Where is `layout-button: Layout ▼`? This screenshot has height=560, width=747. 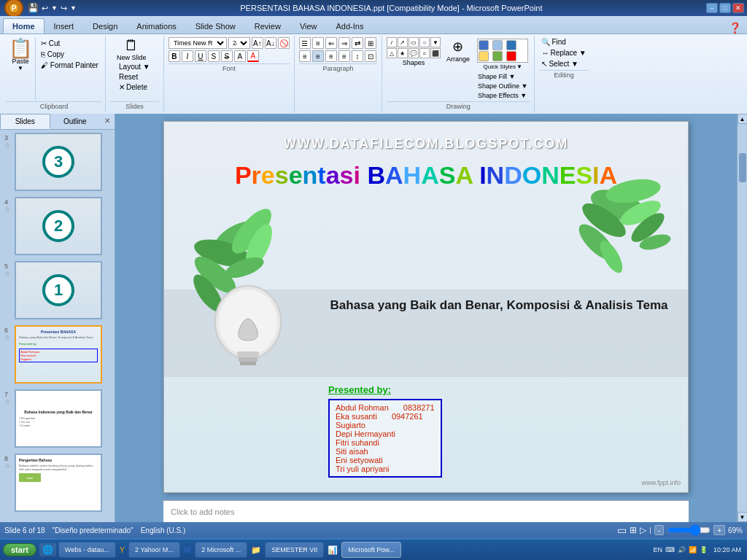 layout-button: Layout ▼ is located at coordinates (134, 67).